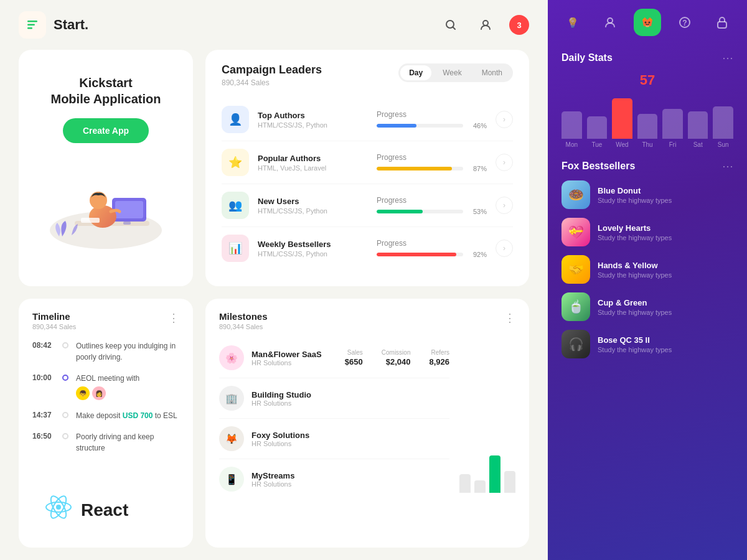 This screenshot has height=560, width=747. I want to click on weekly-bestsellers-progress: Progress 92%, so click(432, 249).